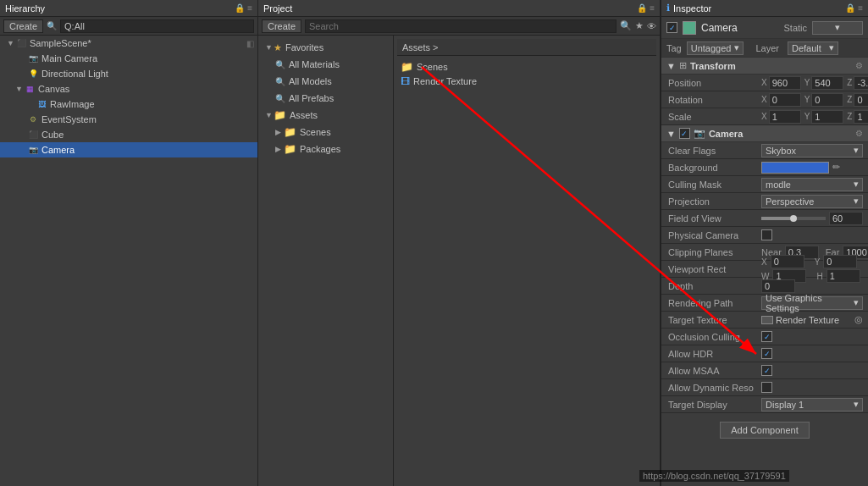  Describe the element at coordinates (827, 100) in the screenshot. I see `rotation-y-input` at that location.